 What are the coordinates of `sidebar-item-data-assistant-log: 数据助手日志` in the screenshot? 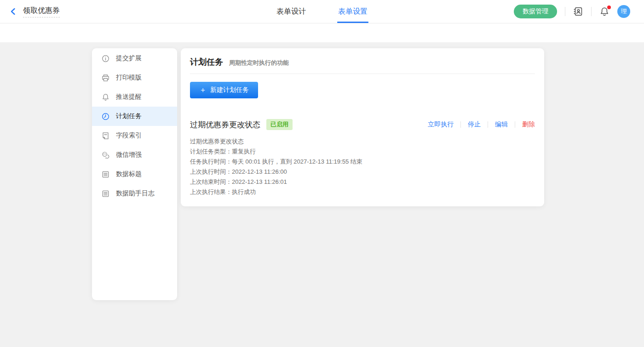 It's located at (134, 193).